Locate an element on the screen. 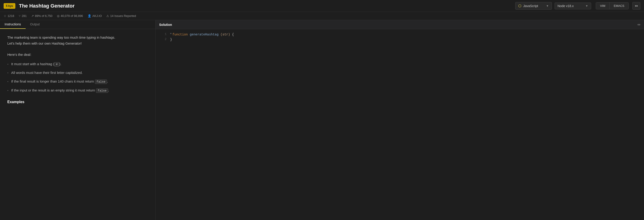 The width and height of the screenshot is (644, 220). star-icon: ☆ is located at coordinates (5, 16).